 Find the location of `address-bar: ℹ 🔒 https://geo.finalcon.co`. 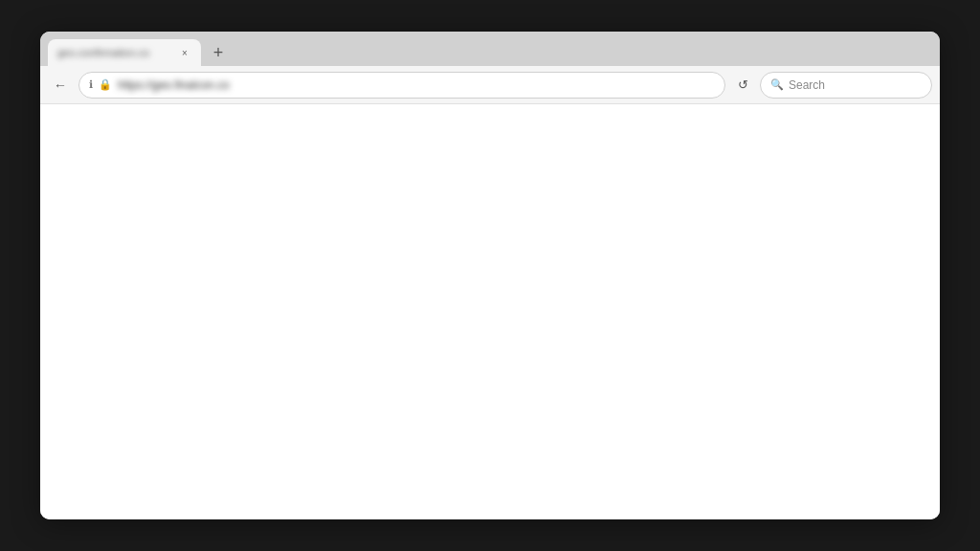

address-bar: ℹ 🔒 https://geo.finalcon.co is located at coordinates (402, 85).